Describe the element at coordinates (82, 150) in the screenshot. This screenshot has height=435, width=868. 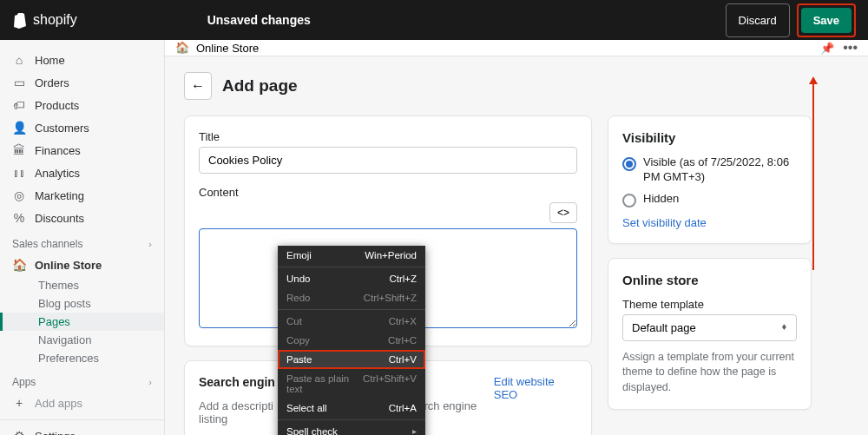
I see `nav-finances: 🏛Finances` at that location.